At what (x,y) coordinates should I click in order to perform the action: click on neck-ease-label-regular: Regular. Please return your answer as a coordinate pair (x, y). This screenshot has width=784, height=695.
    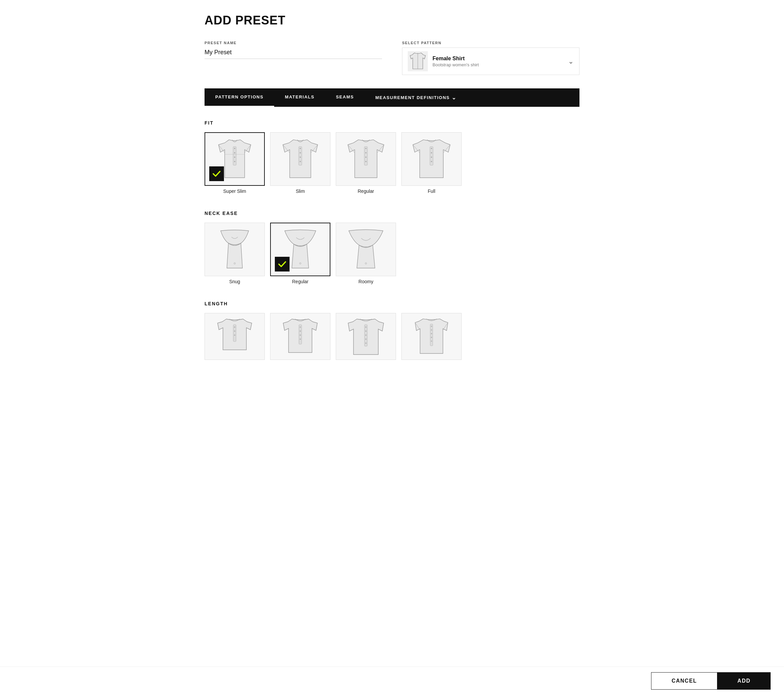
    Looking at the image, I should click on (300, 282).